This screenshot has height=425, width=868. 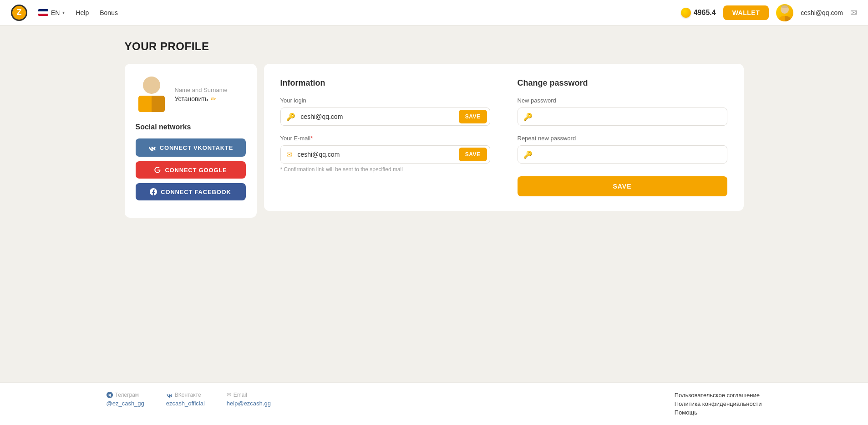 What do you see at coordinates (191, 99) in the screenshot?
I see `set-name-text: Установить` at bounding box center [191, 99].